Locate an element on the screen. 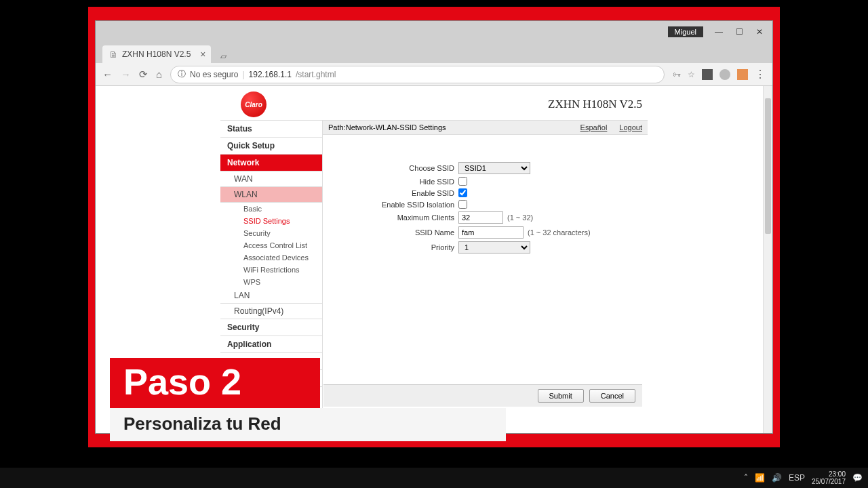  hint-max-clients: (1 ~ 32) is located at coordinates (520, 218).